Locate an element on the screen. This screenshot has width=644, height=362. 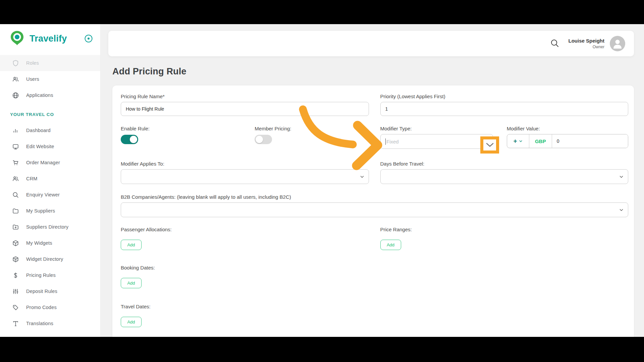
priority-label: Priority (Lowest Applies First) is located at coordinates (504, 97).